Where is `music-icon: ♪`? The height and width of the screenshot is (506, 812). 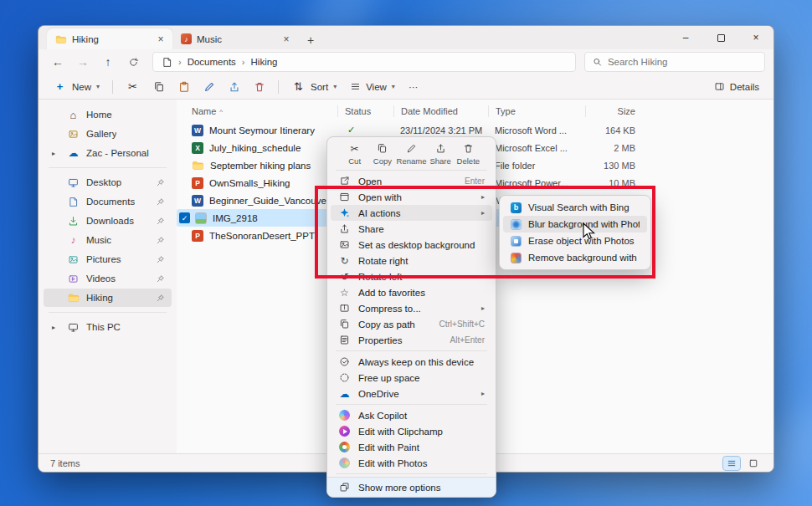 music-icon: ♪ is located at coordinates (74, 240).